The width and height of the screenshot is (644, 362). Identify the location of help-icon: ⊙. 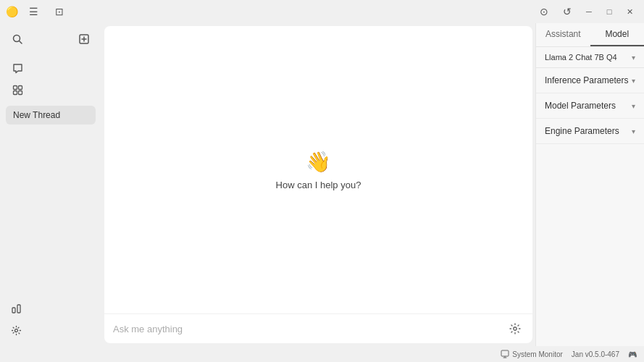
(544, 12).